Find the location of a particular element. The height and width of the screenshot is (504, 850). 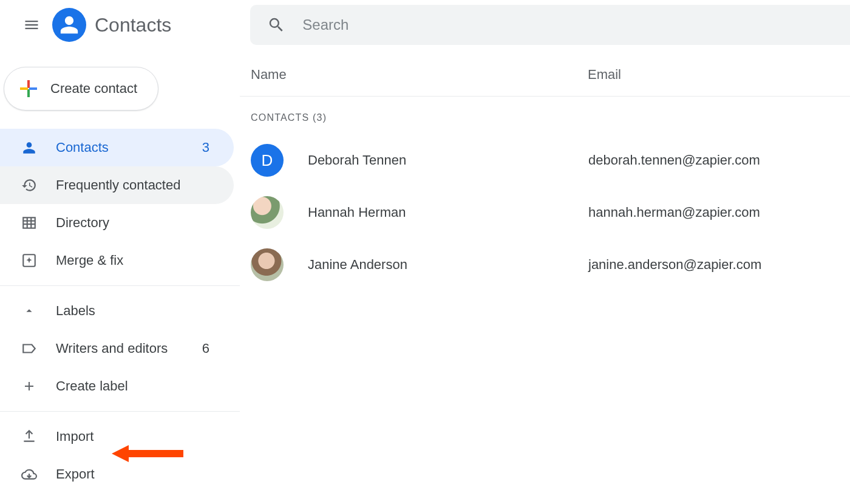

directory-icon is located at coordinates (29, 223).